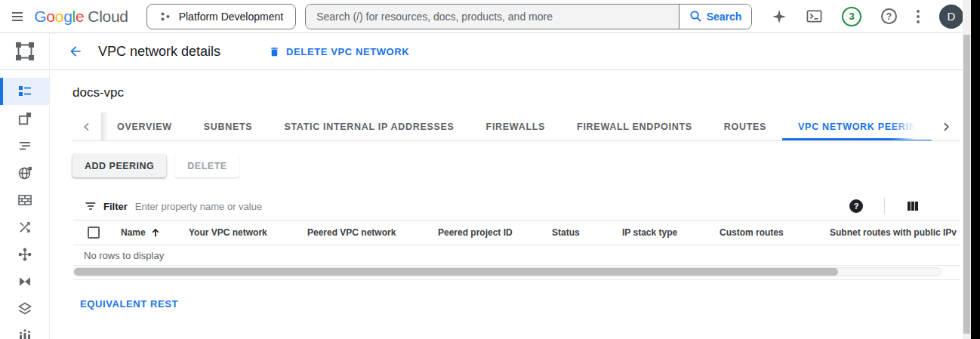  I want to click on tab-overview: OVERVIEW, so click(145, 127).